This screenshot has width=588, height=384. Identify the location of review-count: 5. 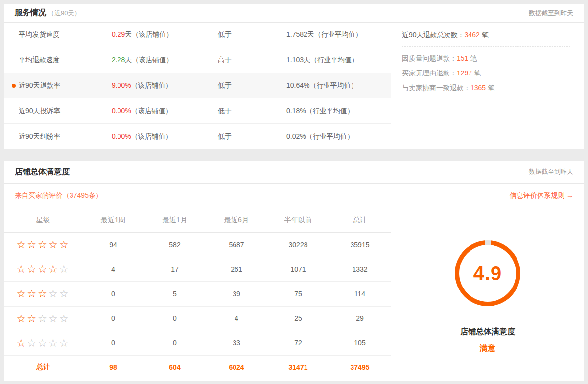
(175, 294).